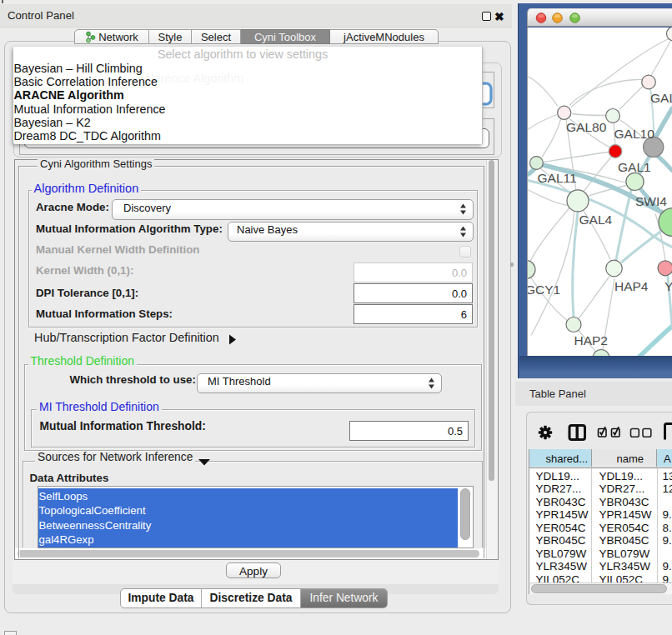 This screenshot has width=672, height=635. Describe the element at coordinates (669, 287) in the screenshot. I see `svg-text: YD` at that location.